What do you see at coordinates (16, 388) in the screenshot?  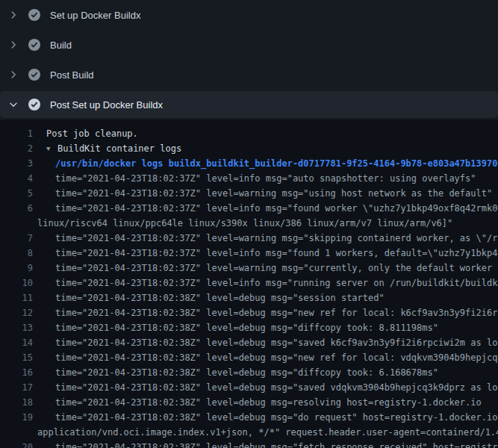 I see `log-line-number: 17` at bounding box center [16, 388].